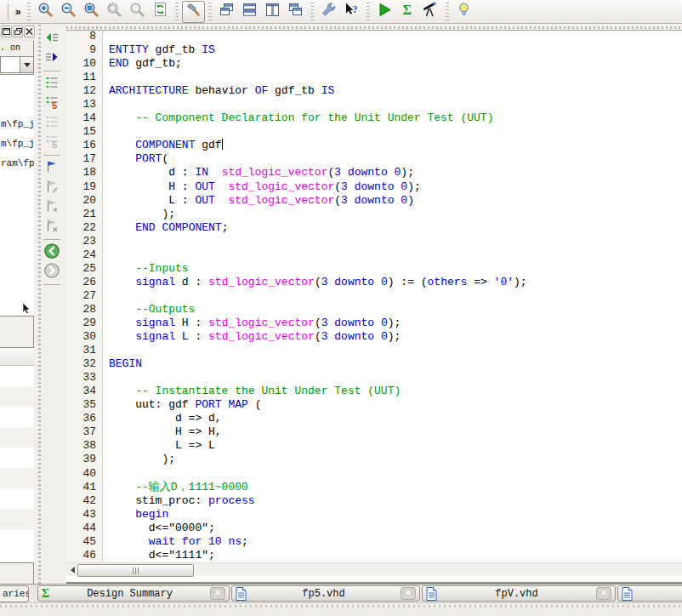 This screenshot has width=682, height=616. I want to click on run-button, so click(384, 12).